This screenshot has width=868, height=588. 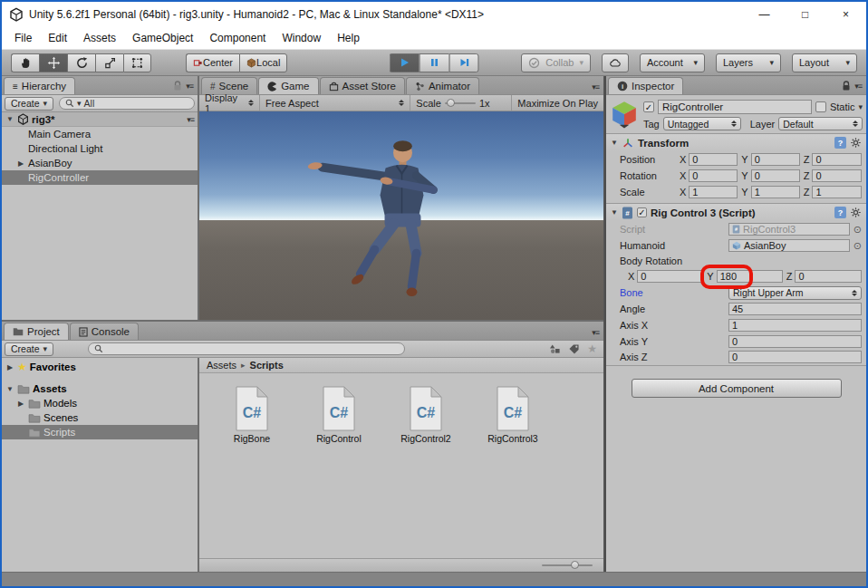 What do you see at coordinates (750, 276) in the screenshot?
I see `body-rotation-y-field: 180` at bounding box center [750, 276].